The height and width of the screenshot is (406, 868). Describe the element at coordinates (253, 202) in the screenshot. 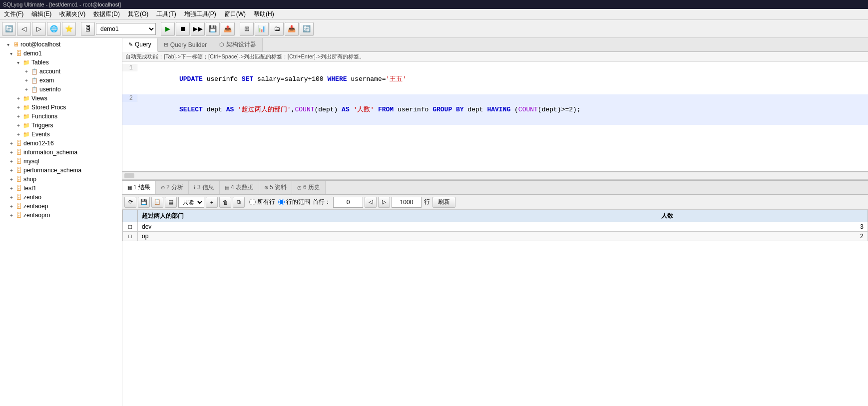

I see `radio-all-input` at that location.